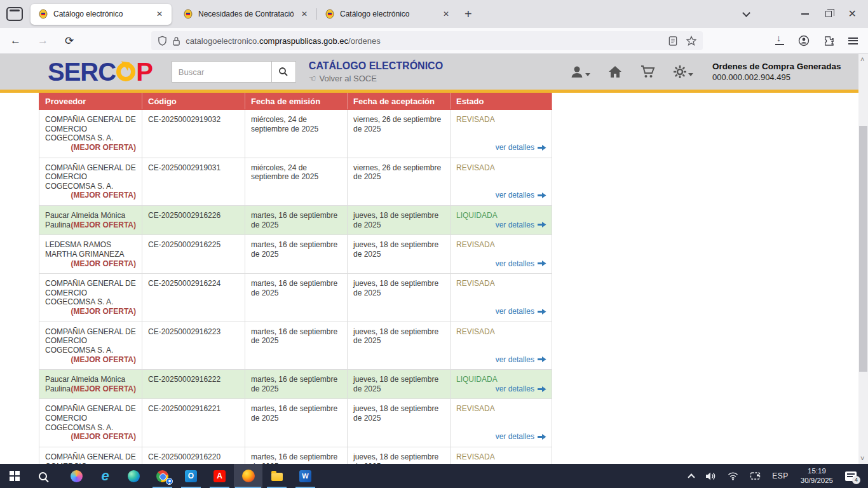 The image size is (868, 488). I want to click on provider-name: LEDESMA RAMOS MARTHA GRIMANEZA, so click(85, 249).